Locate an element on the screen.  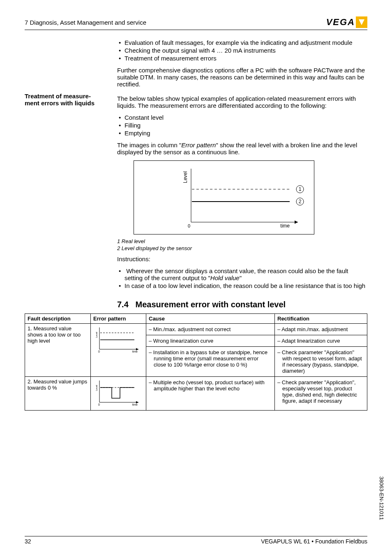
list-item: In case of a too low level indication, t… is located at coordinates (246, 285).